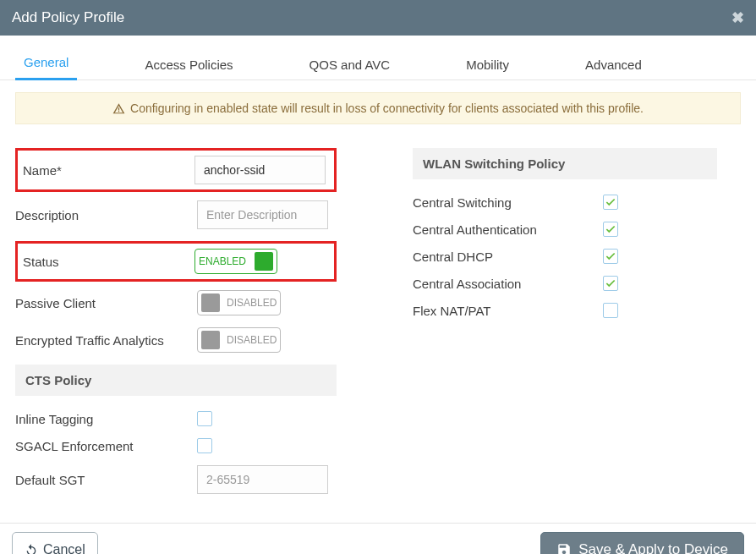 Image resolution: width=756 pixels, height=554 pixels. What do you see at coordinates (350, 66) in the screenshot?
I see `tab-qos-avc: QOS and AVC` at bounding box center [350, 66].